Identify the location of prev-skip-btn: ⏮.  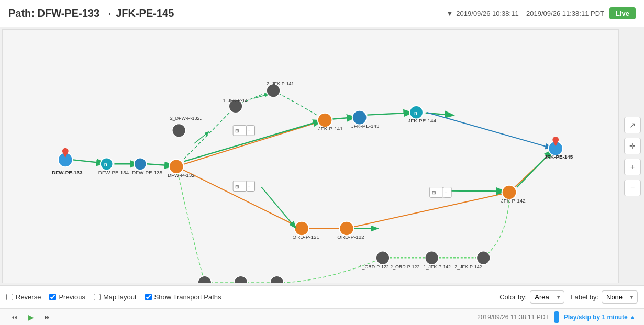
(14, 317).